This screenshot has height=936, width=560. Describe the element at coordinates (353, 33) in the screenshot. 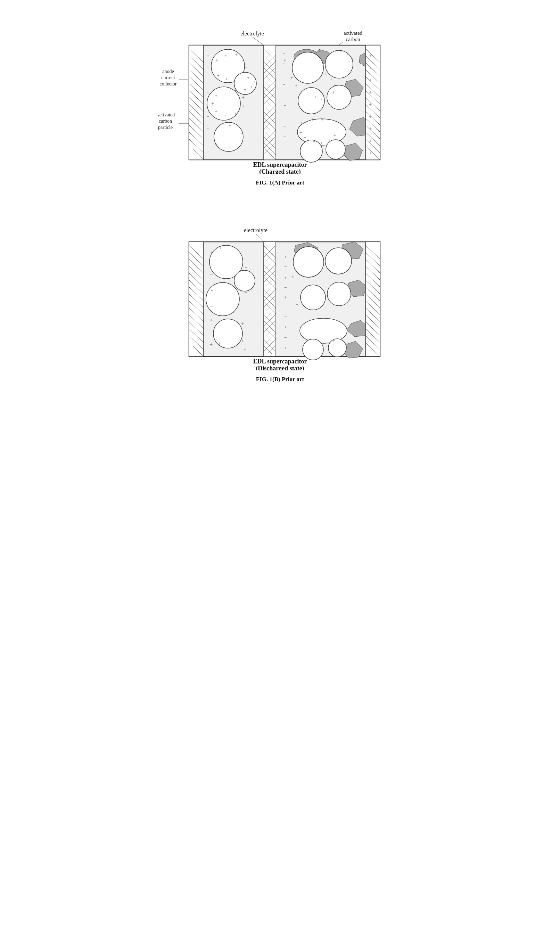

I see `label-activated-carbon-1: activated` at that location.